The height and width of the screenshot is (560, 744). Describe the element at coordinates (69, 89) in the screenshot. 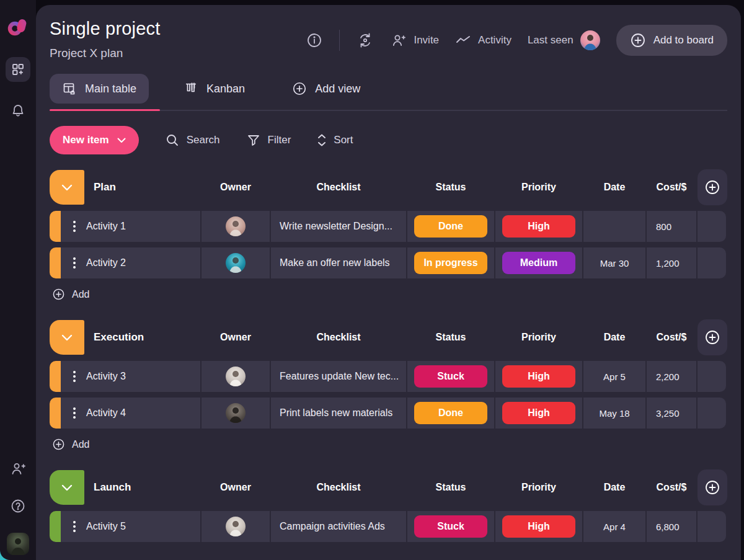

I see `table-home-icon` at that location.